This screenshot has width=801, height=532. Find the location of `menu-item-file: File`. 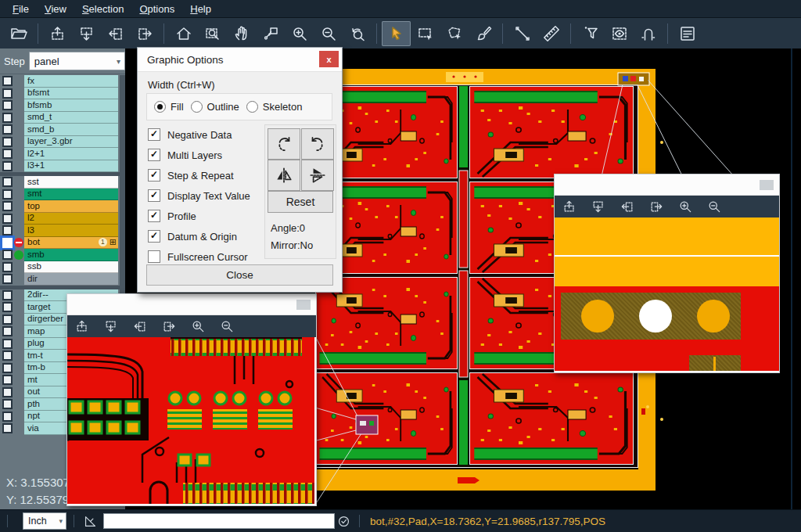

menu-item-file: File is located at coordinates (20, 9).